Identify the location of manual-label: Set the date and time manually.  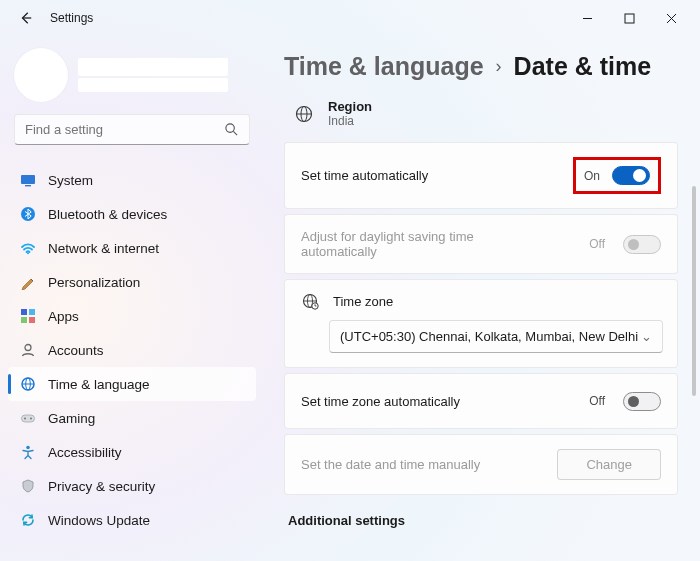
(390, 464).